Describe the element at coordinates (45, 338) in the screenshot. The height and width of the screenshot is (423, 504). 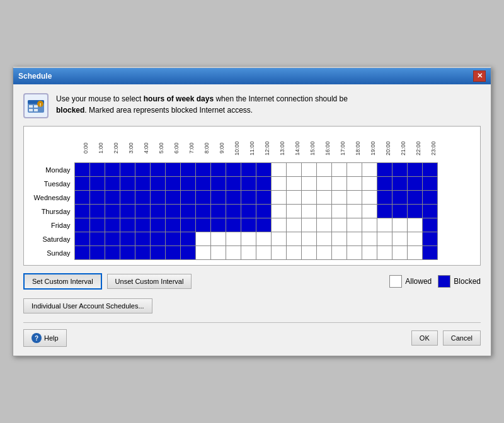
I see `help-button: ? Help` at that location.